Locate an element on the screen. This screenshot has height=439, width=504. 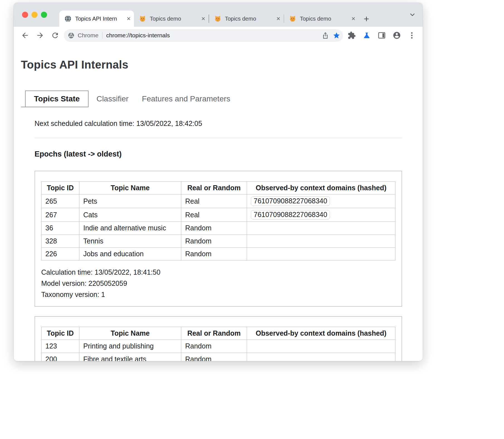
browser-tab-topics-demo-3: Topics demo × is located at coordinates (321, 19).